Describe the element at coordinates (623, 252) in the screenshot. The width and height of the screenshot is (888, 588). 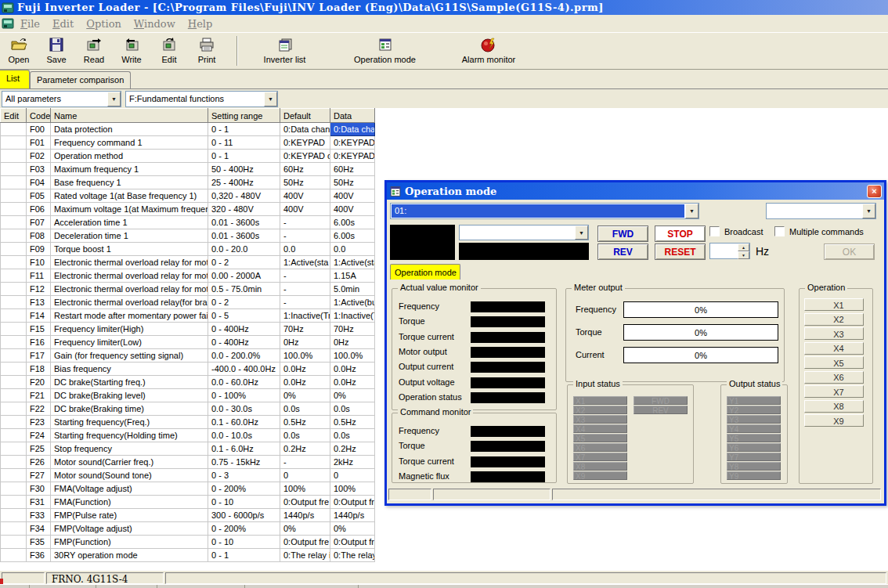
I see `rev-button: REV` at that location.